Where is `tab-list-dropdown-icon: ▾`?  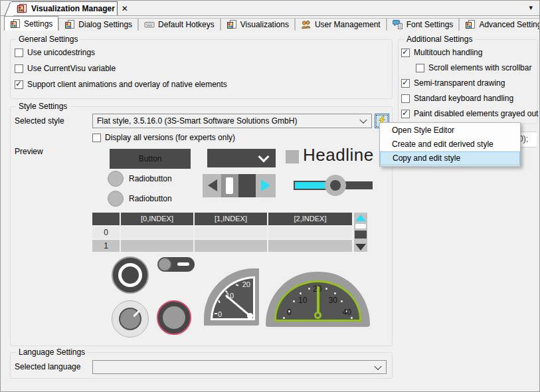
tab-list-dropdown-icon: ▾ is located at coordinates (531, 8).